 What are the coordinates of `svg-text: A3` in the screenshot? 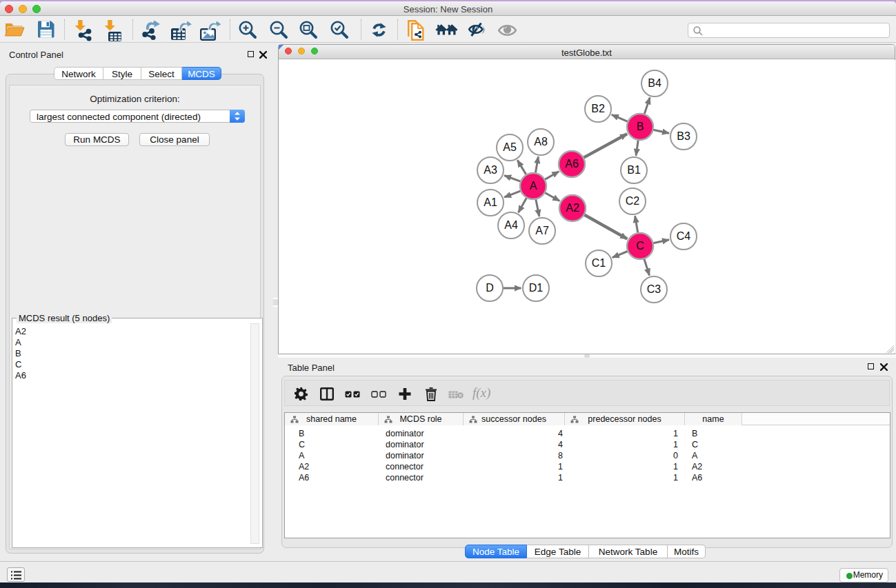 It's located at (490, 170).